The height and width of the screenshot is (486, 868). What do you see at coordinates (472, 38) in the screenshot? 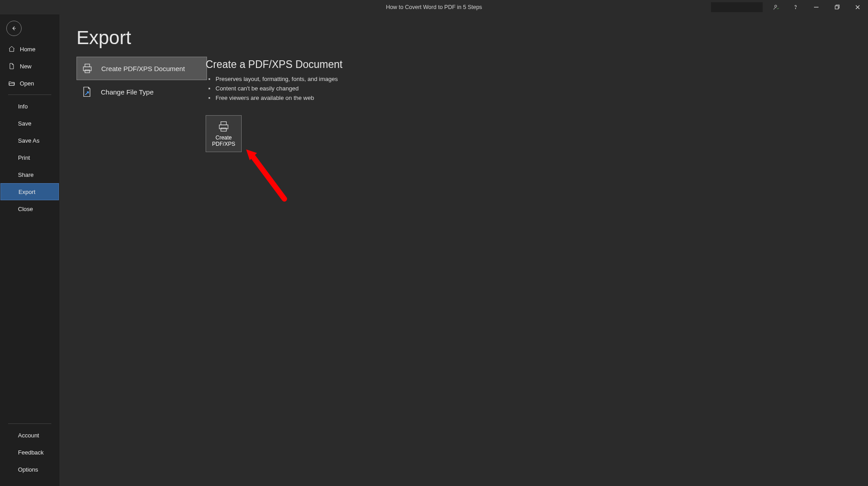
I see `page-title: Export` at bounding box center [472, 38].